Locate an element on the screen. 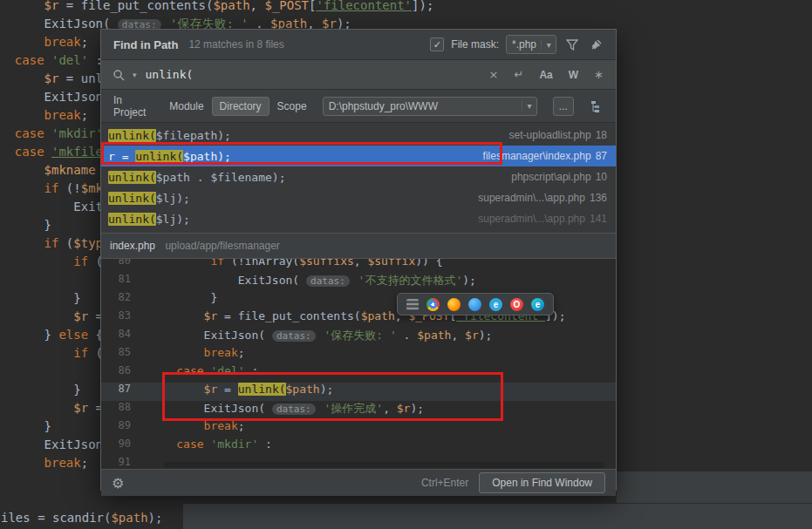 This screenshot has height=529, width=812. match-case-icon: Aa is located at coordinates (546, 75).